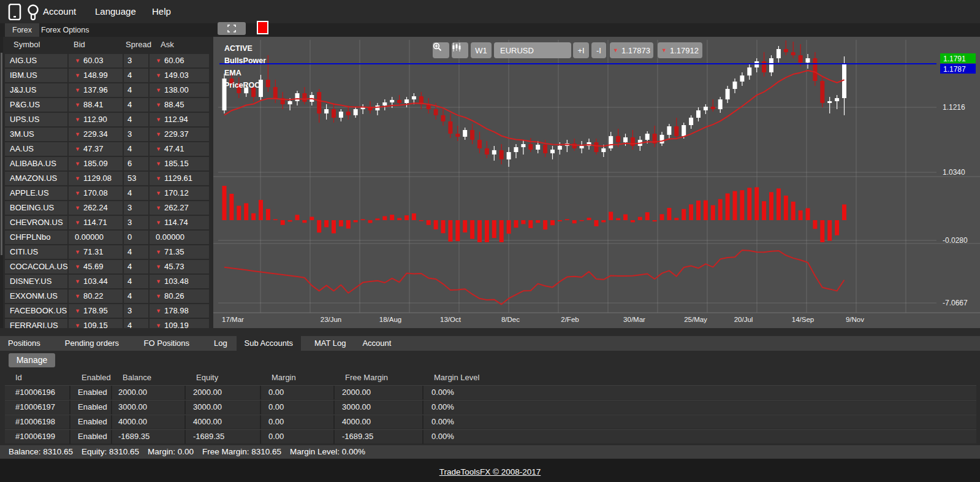 The height and width of the screenshot is (482, 980). What do you see at coordinates (115, 11) in the screenshot?
I see `menu-language: Language` at bounding box center [115, 11].